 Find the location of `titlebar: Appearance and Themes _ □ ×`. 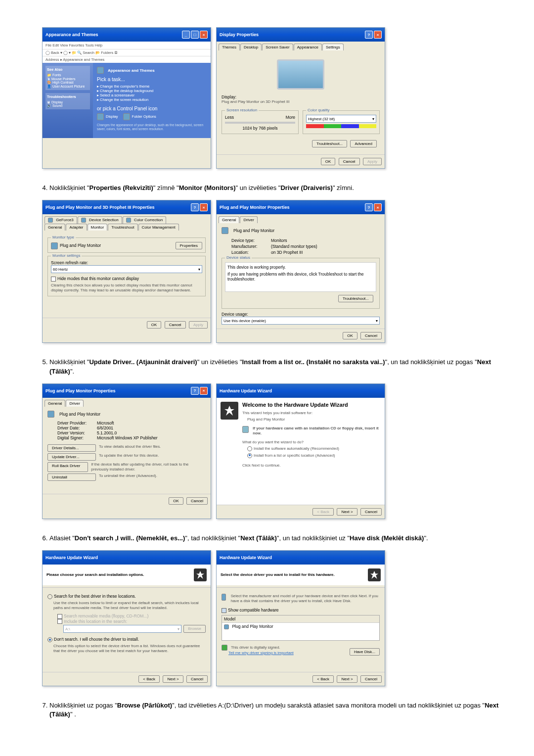

titlebar: Appearance and Themes _ □ × is located at coordinates (127, 35).